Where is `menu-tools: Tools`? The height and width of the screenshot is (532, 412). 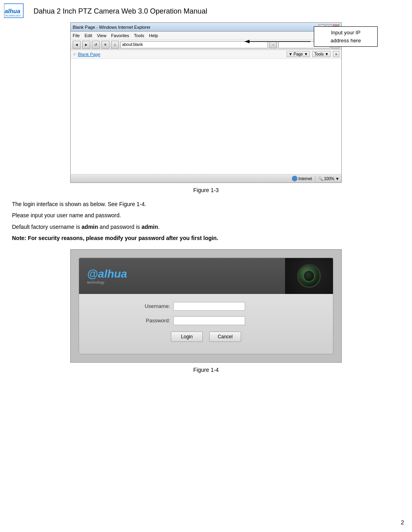
menu-tools: Tools is located at coordinates (139, 36).